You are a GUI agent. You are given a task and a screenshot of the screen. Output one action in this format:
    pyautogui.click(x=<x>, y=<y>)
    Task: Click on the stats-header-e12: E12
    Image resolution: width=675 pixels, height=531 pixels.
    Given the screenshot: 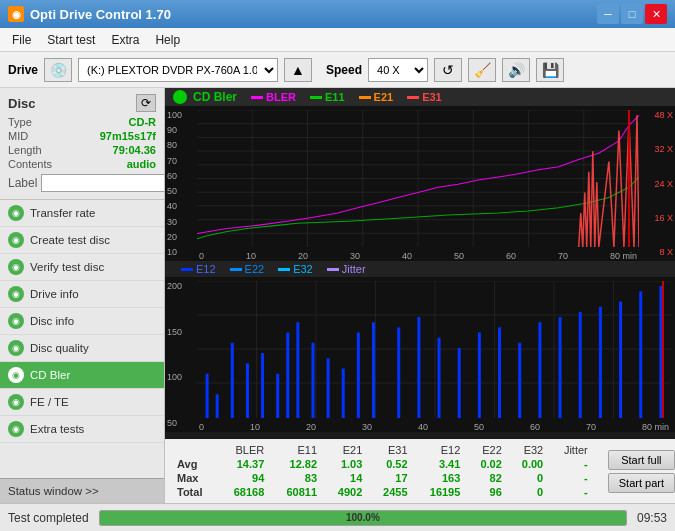 What is the action you would take?
    pyautogui.click(x=440, y=450)
    